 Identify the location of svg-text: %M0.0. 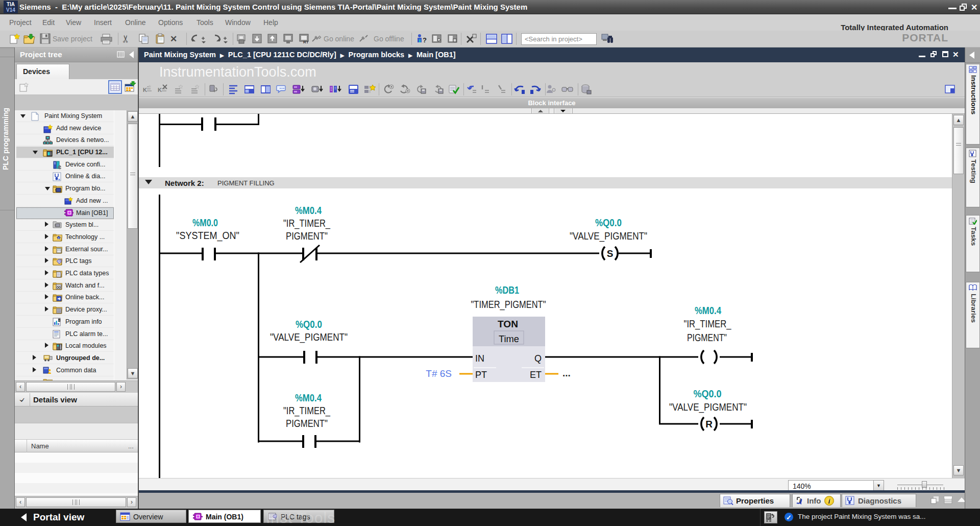
(205, 223).